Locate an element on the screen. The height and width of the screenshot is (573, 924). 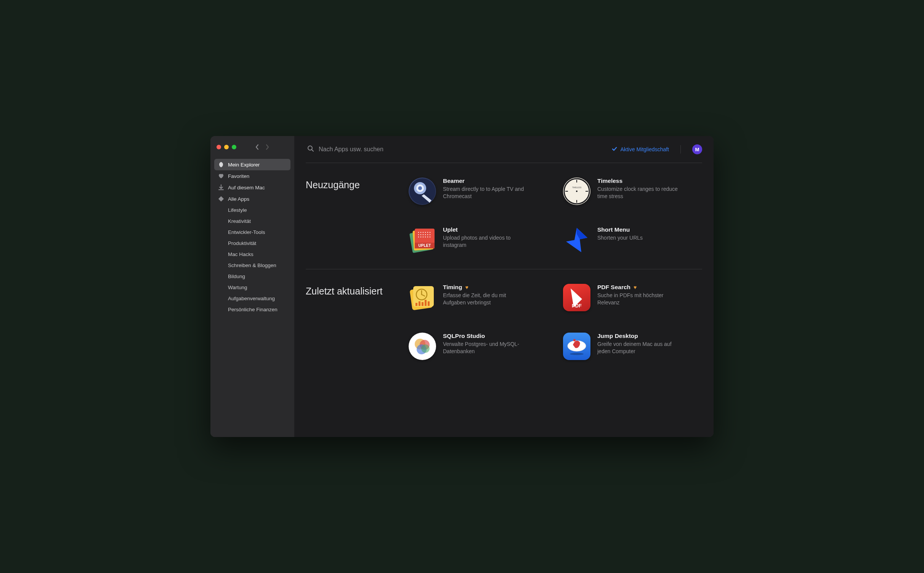
sidebar-item-label: Mein Explorer is located at coordinates (244, 165).